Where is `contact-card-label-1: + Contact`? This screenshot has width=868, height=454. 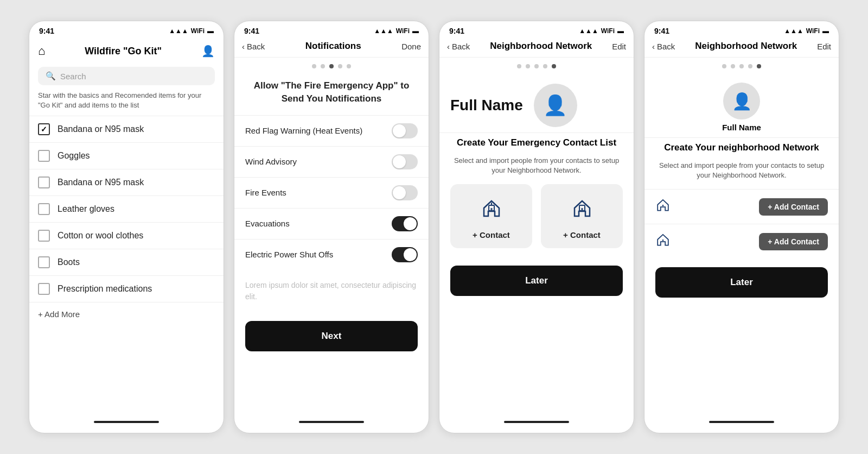 contact-card-label-1: + Contact is located at coordinates (492, 235).